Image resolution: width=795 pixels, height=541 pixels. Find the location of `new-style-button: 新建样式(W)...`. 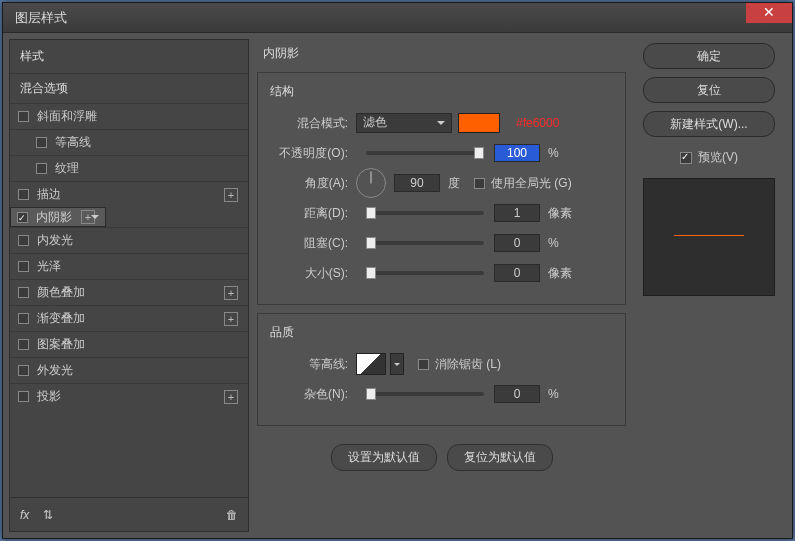

new-style-button: 新建样式(W)... is located at coordinates (709, 124).